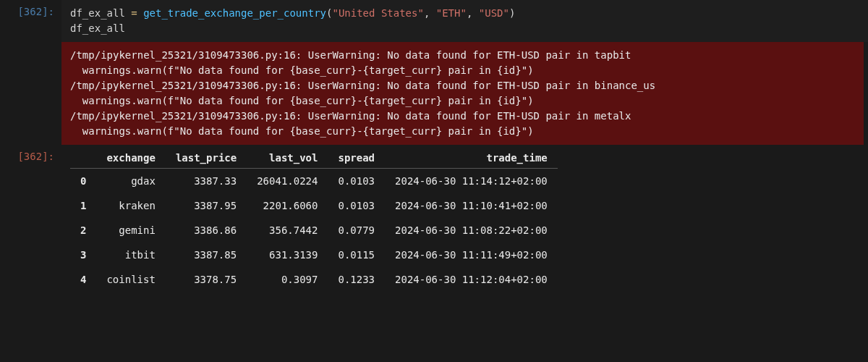 The width and height of the screenshot is (868, 362). What do you see at coordinates (135, 13) in the screenshot?
I see `code-op: =` at bounding box center [135, 13].